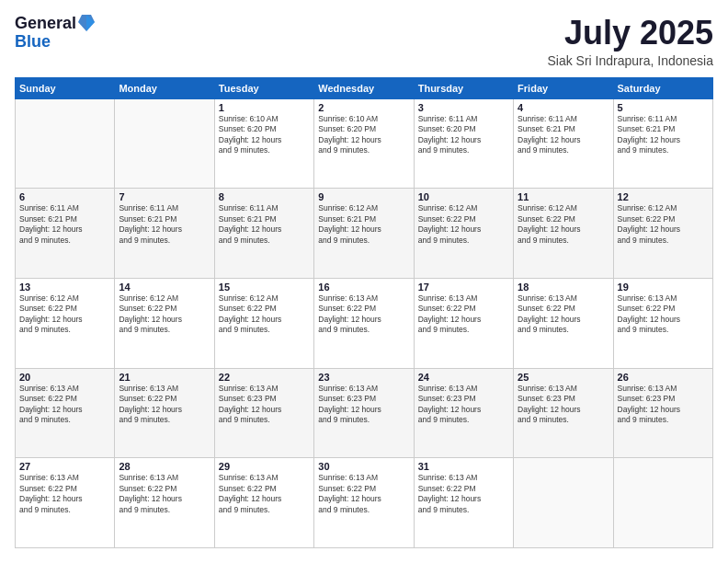  What do you see at coordinates (631, 61) in the screenshot?
I see `location: Siak Sri Indrapura, Indonesia` at bounding box center [631, 61].